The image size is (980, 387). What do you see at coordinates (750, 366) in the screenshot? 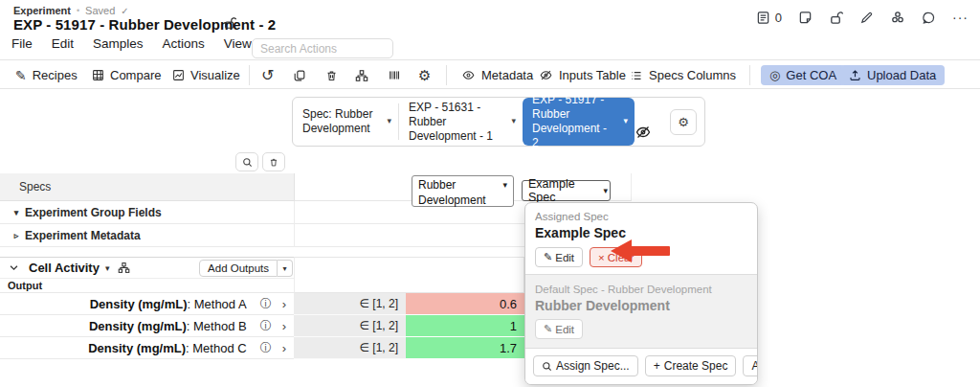
I see `add-outputs-popup-button: Add Outputs...` at bounding box center [750, 366].